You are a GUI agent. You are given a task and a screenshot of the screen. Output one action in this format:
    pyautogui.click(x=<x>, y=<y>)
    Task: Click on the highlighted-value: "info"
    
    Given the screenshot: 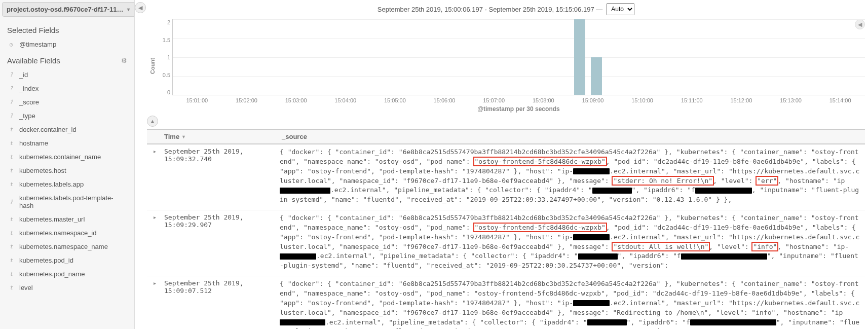 What is the action you would take?
    pyautogui.click(x=765, y=246)
    